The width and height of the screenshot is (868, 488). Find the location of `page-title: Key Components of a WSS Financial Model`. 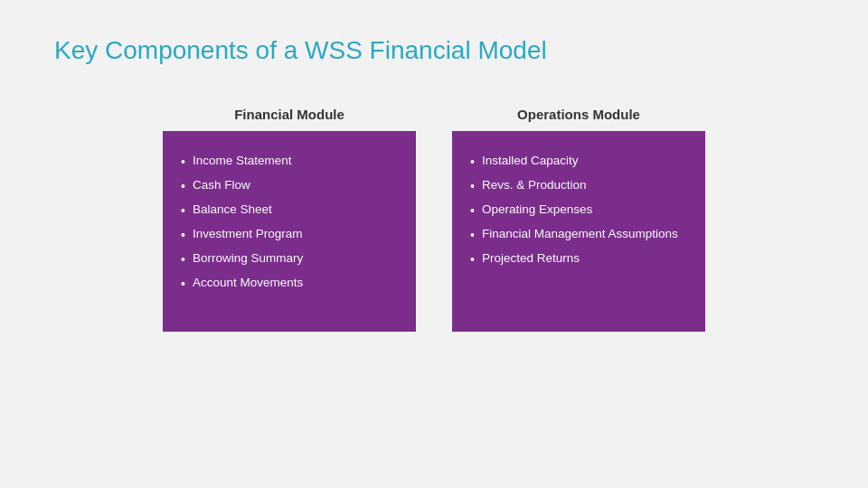

page-title: Key Components of a WSS Financial Model is located at coordinates (434, 51).